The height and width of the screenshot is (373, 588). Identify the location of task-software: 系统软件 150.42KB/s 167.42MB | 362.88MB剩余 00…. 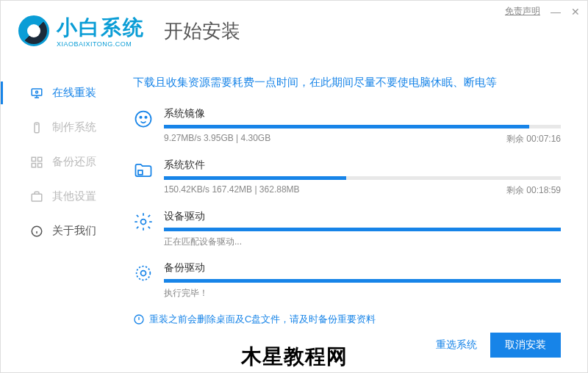
(347, 178).